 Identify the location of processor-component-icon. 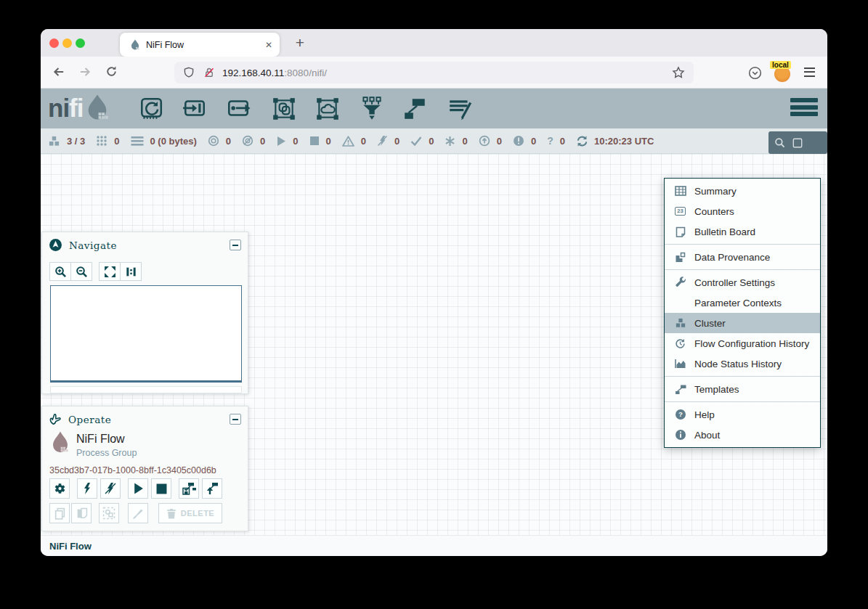
(151, 109).